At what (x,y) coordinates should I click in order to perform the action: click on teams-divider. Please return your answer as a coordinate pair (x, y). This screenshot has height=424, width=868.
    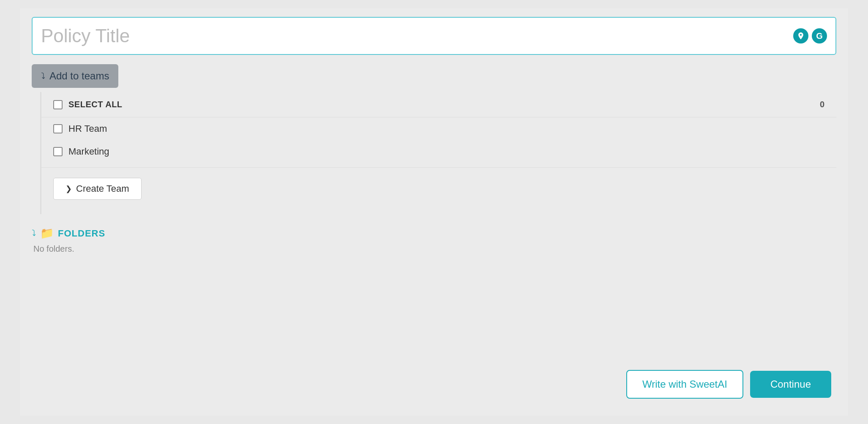
    Looking at the image, I should click on (439, 167).